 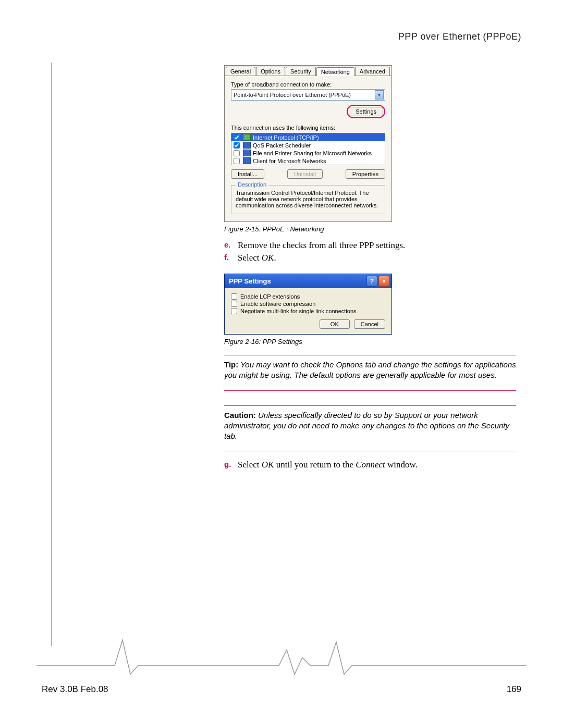 I want to click on dialog-title: PPP Settings, so click(x=250, y=281).